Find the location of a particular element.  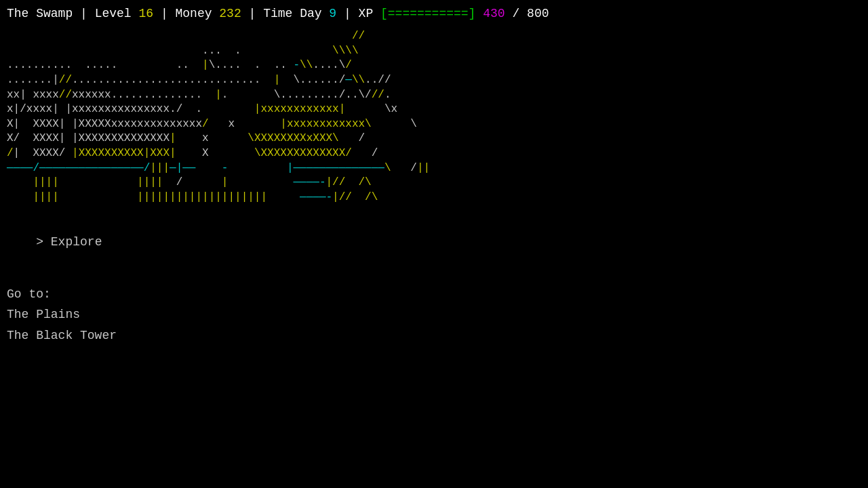

level-value: 16 is located at coordinates (146, 14).